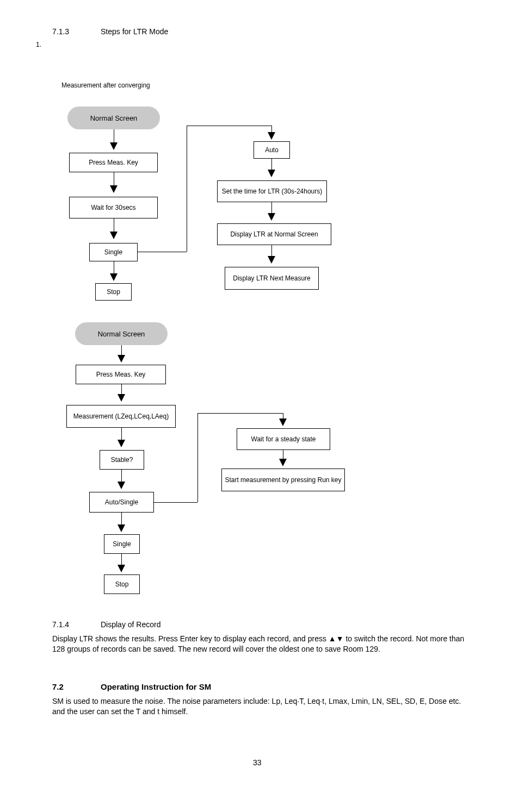  I want to click on flow-b-box-2-label: Set the time for LTR (30s-24hours), so click(272, 191).